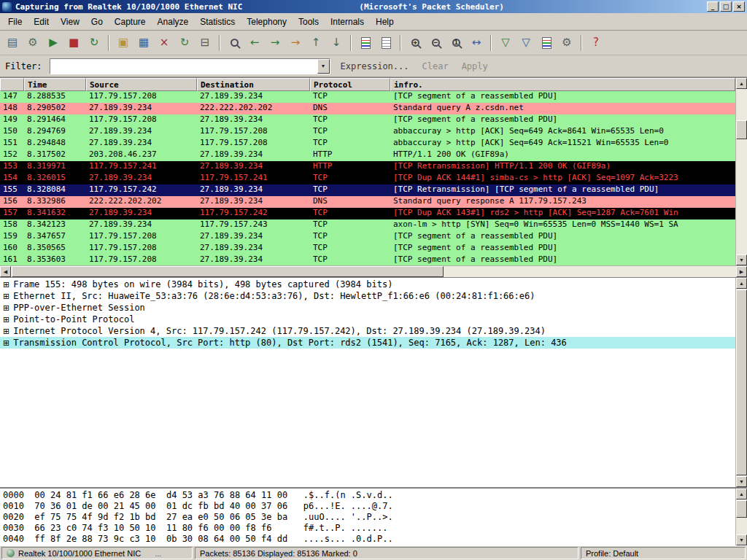 The image size is (747, 560). I want to click on hex-scroll-thumb, so click(741, 509).